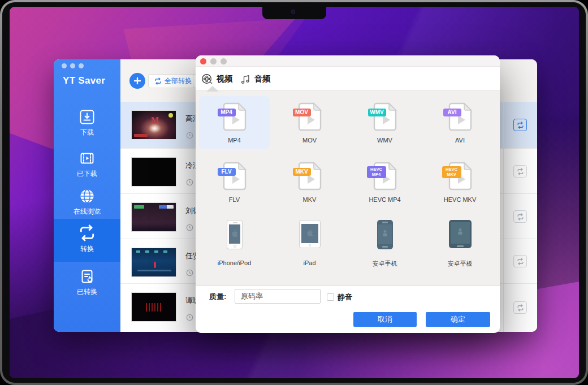  What do you see at coordinates (384, 200) in the screenshot?
I see `format-label: HEVC MP4` at bounding box center [384, 200].